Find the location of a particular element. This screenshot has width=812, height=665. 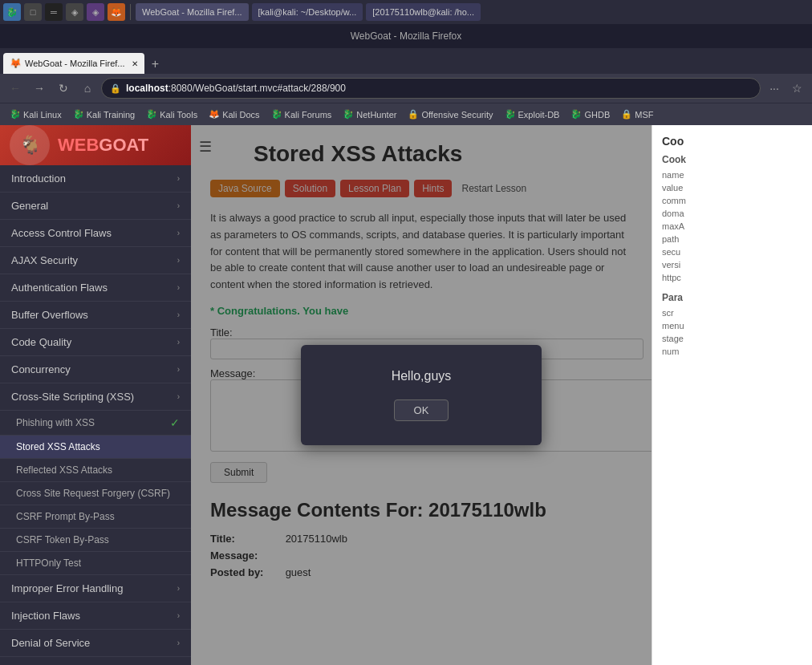

sidebar-item-dos-label: Denial of Service is located at coordinates (51, 643).